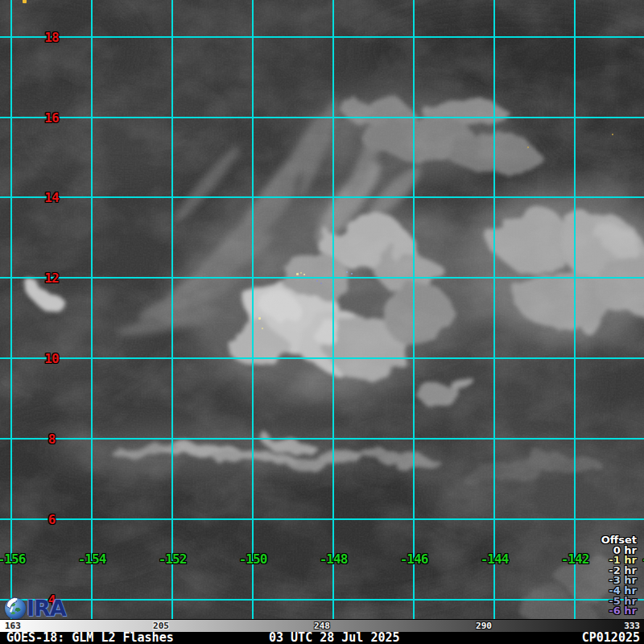 The width and height of the screenshot is (644, 644). I want to click on lon-label: -142, so click(575, 559).